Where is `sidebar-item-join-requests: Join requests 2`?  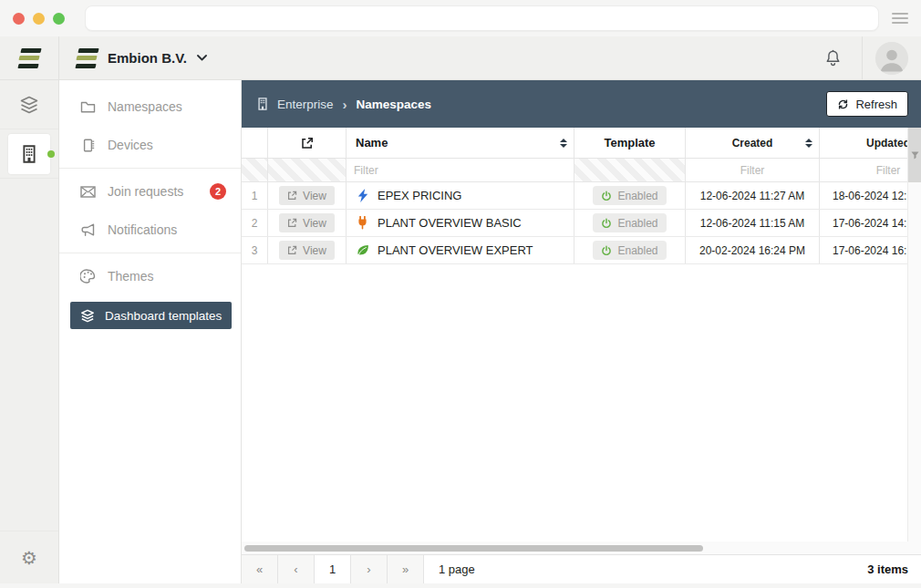 sidebar-item-join-requests: Join requests 2 is located at coordinates (150, 191).